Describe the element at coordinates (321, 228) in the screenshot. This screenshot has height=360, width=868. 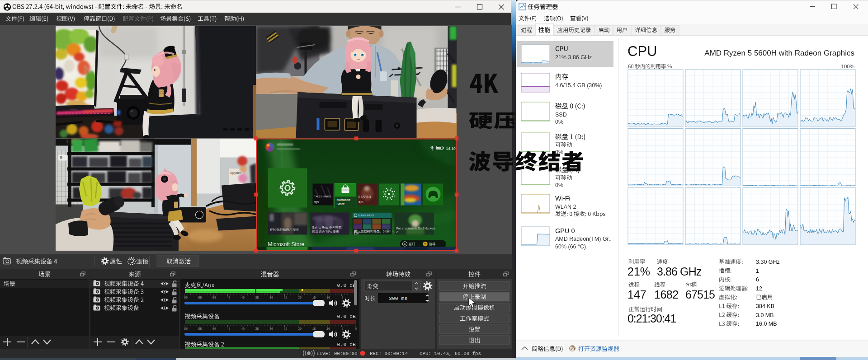
I see `svg-text: Saints Row` at that location.